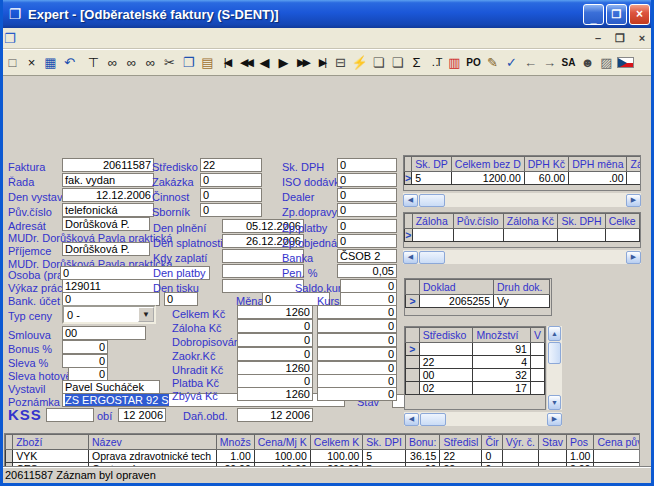 This screenshot has width=654, height=486. What do you see at coordinates (416, 62) in the screenshot?
I see `sum-icon: Σ` at bounding box center [416, 62].